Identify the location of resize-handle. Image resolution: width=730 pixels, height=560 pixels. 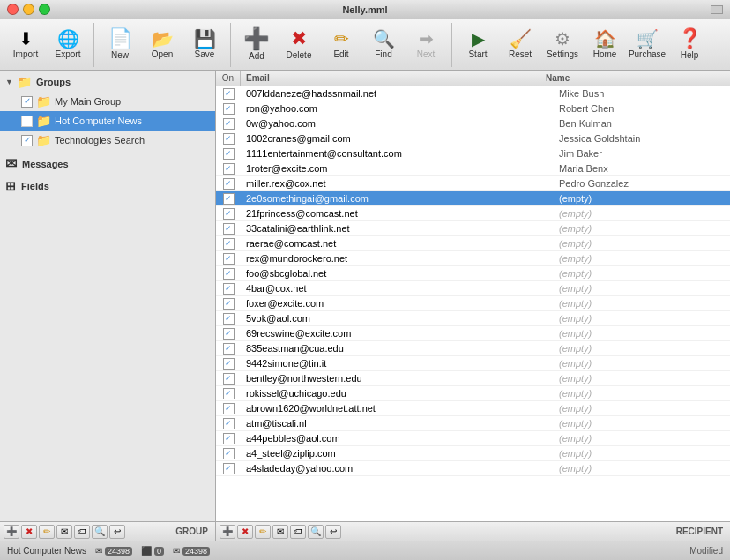
(717, 10).